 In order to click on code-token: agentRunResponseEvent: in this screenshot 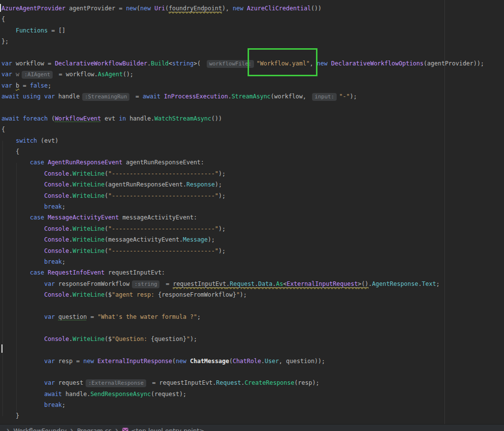, I will do `click(163, 162)`.